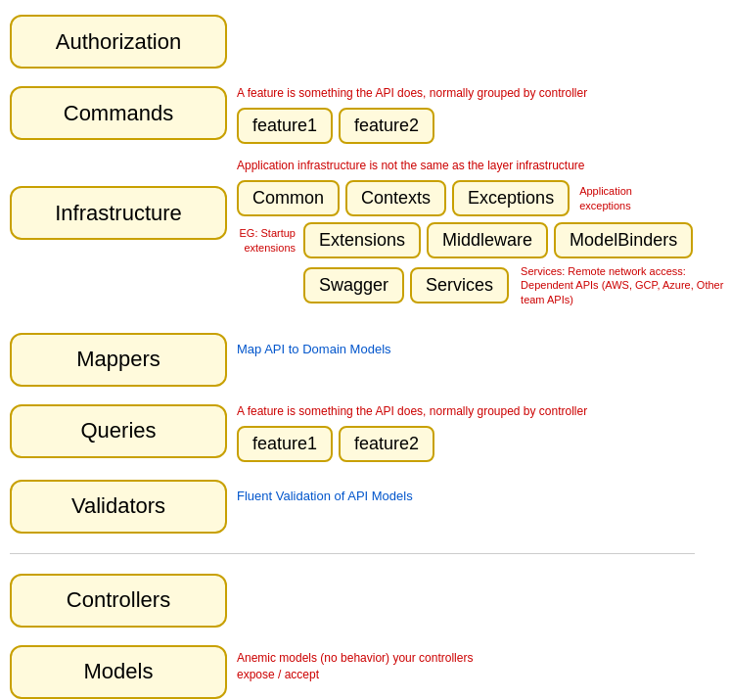 Image resolution: width=730 pixels, height=700 pixels. What do you see at coordinates (483, 345) in the screenshot?
I see `mappers-right: Map API to Domain Models` at bounding box center [483, 345].